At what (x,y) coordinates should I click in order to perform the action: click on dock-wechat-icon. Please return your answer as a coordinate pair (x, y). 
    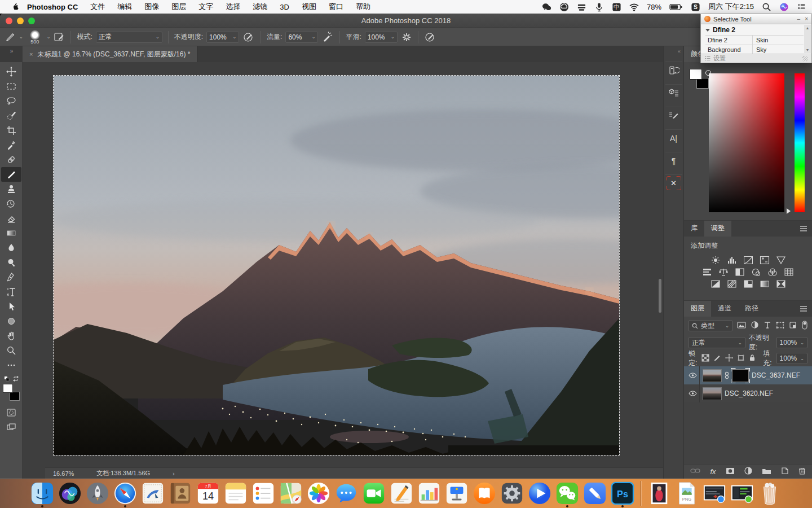
    Looking at the image, I should click on (567, 493).